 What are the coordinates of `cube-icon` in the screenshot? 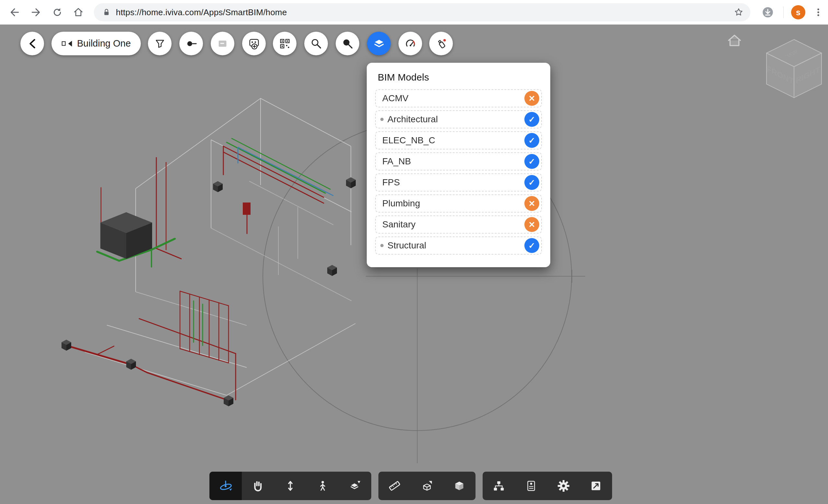 It's located at (459, 486).